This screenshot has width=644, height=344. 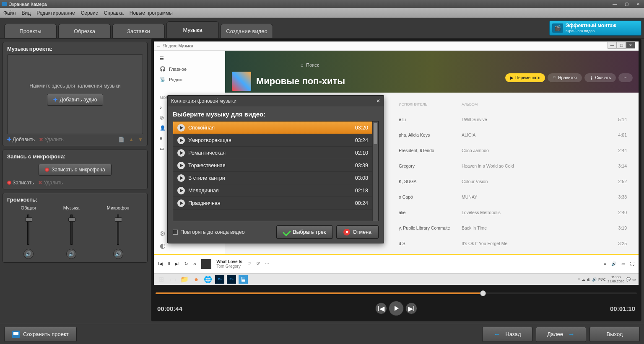 I want to click on yx-track-row: d SIt's Ok If You Forget Me3:25, so click(x=516, y=243).